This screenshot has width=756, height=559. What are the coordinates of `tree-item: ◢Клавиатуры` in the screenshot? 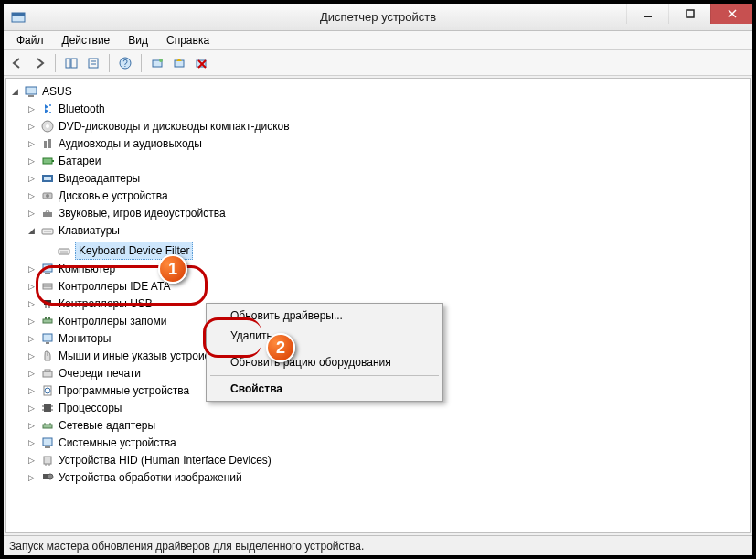 It's located at (73, 231).